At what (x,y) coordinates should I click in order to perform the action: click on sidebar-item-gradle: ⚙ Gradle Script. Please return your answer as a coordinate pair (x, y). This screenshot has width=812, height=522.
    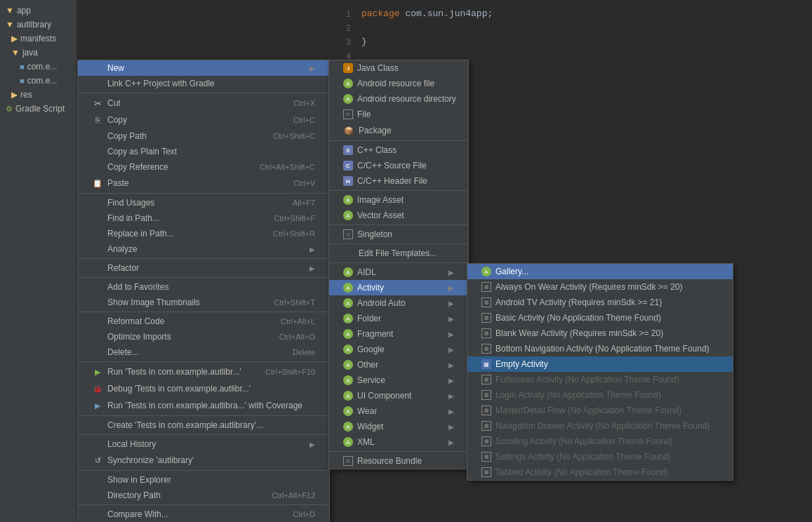
    Looking at the image, I should click on (38, 109).